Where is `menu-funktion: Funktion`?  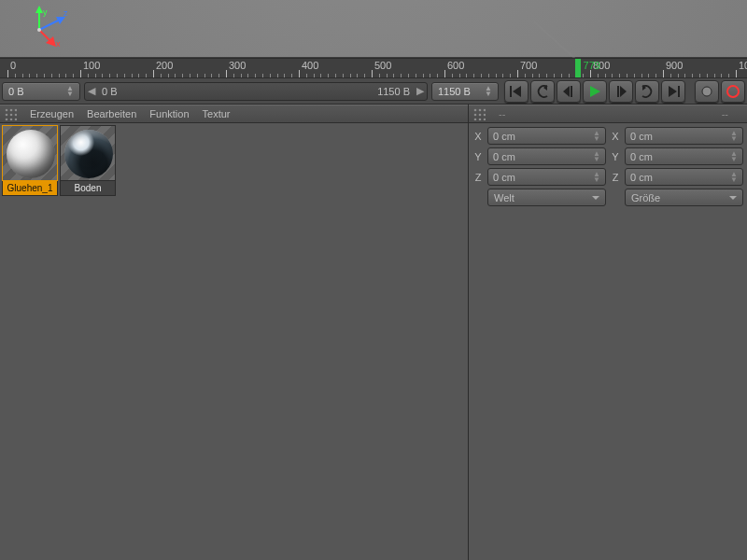 menu-funktion: Funktion is located at coordinates (169, 114).